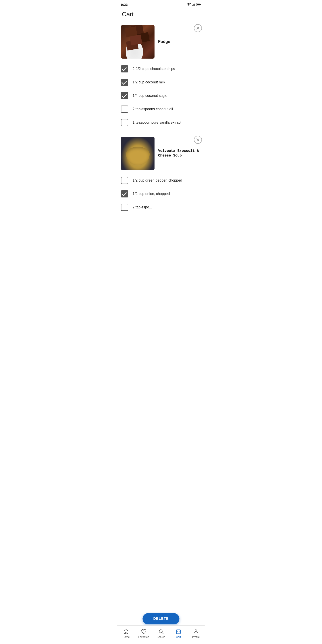  What do you see at coordinates (194, 4) in the screenshot?
I see `status-icons` at bounding box center [194, 4].